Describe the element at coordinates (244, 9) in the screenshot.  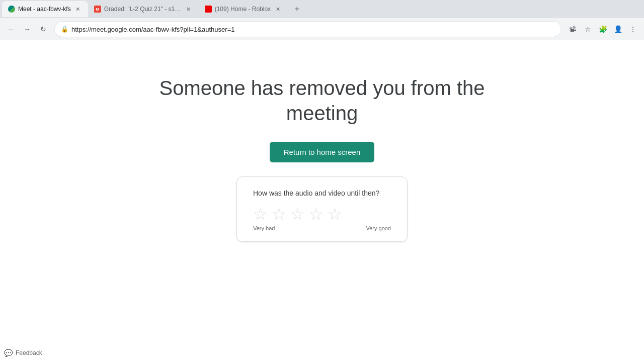
I see `roblox-tab: (109) Home - Roblox ✕` at that location.